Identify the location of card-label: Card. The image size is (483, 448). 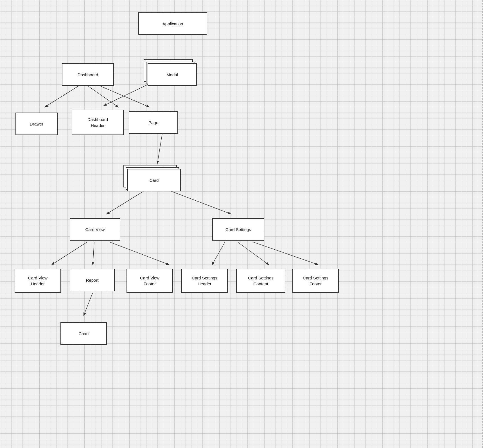
(154, 180).